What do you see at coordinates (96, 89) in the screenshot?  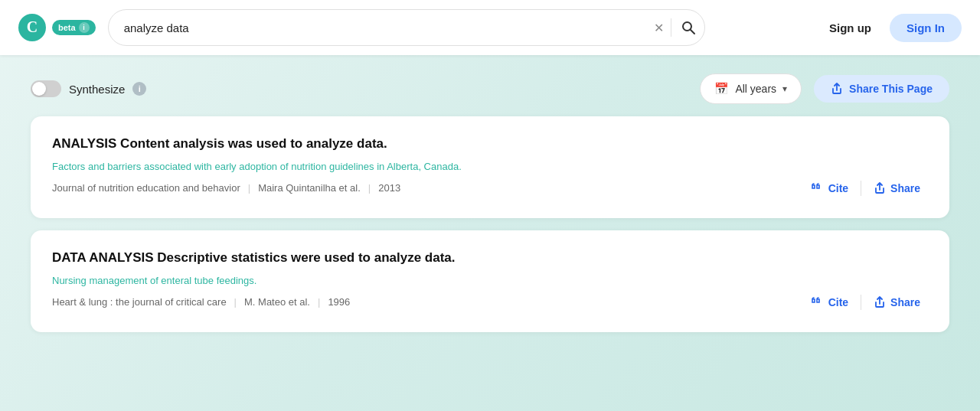 I see `synthesize-label: Synthesize` at bounding box center [96, 89].